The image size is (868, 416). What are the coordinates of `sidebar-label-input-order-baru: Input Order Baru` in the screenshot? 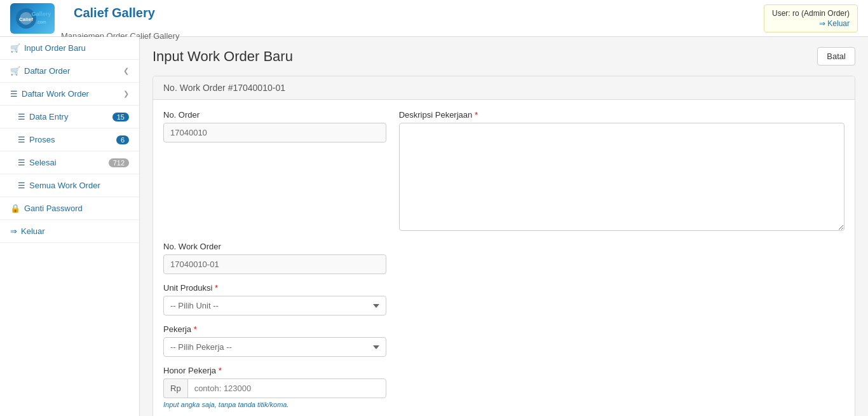 It's located at (55, 48).